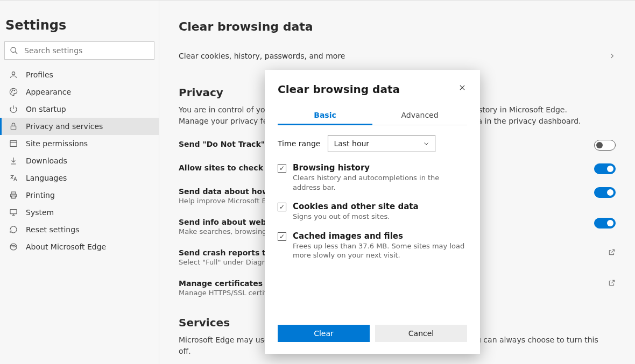 The width and height of the screenshot is (635, 364). I want to click on search-icon, so click(14, 51).